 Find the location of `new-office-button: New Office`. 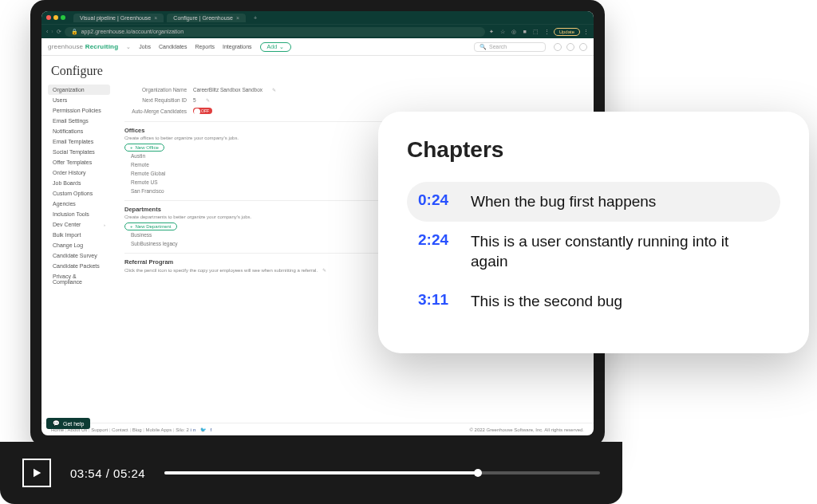

new-office-button: New Office is located at coordinates (144, 148).